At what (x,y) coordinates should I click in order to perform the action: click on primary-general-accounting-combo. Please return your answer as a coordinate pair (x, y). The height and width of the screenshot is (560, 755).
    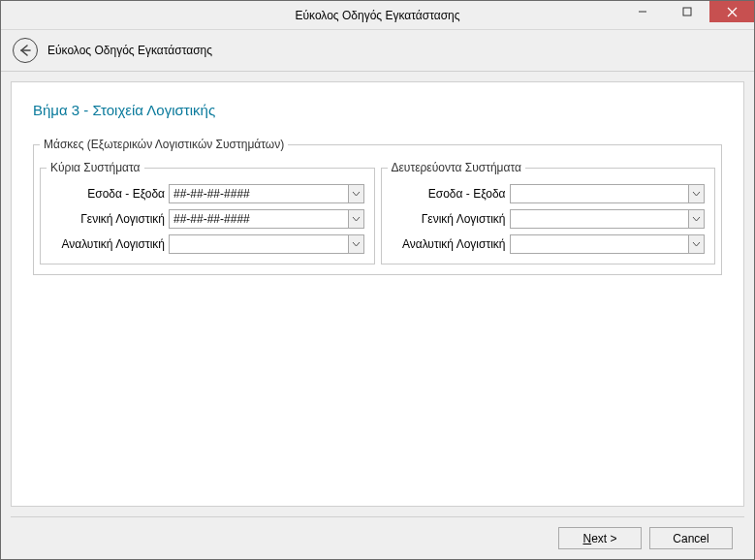
    Looking at the image, I should click on (267, 219).